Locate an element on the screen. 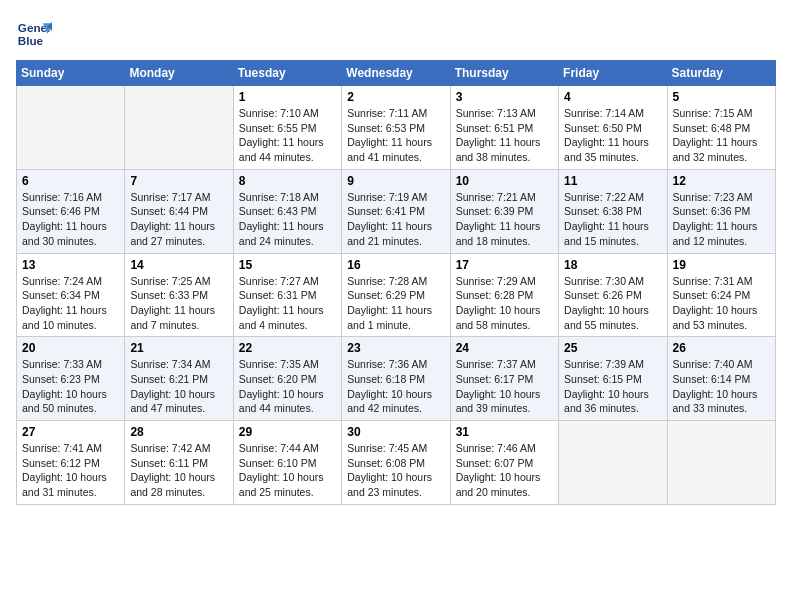 This screenshot has width=792, height=612. calendar-cell: 6Sunrise: 7:16 AM Sunset: 6:46 PM Daylig… is located at coordinates (71, 211).